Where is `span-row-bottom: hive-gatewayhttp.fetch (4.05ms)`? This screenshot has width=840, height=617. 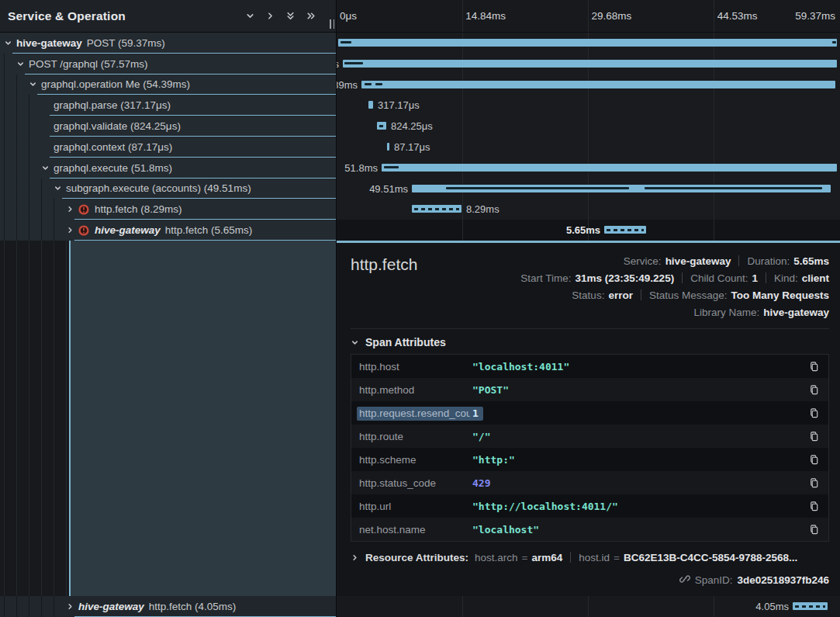
span-row-bottom: hive-gatewayhttp.fetch (4.05ms) is located at coordinates (168, 607).